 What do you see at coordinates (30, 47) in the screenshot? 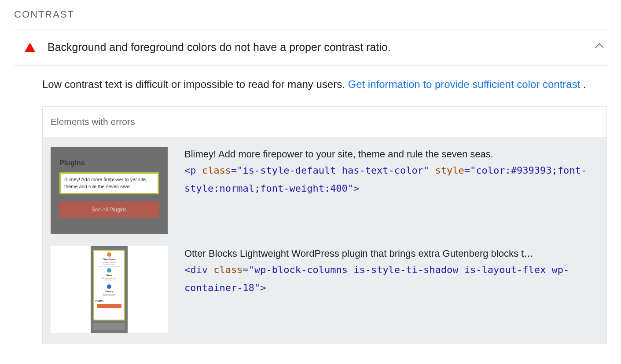
I see `warning-triangle-icon` at bounding box center [30, 47].